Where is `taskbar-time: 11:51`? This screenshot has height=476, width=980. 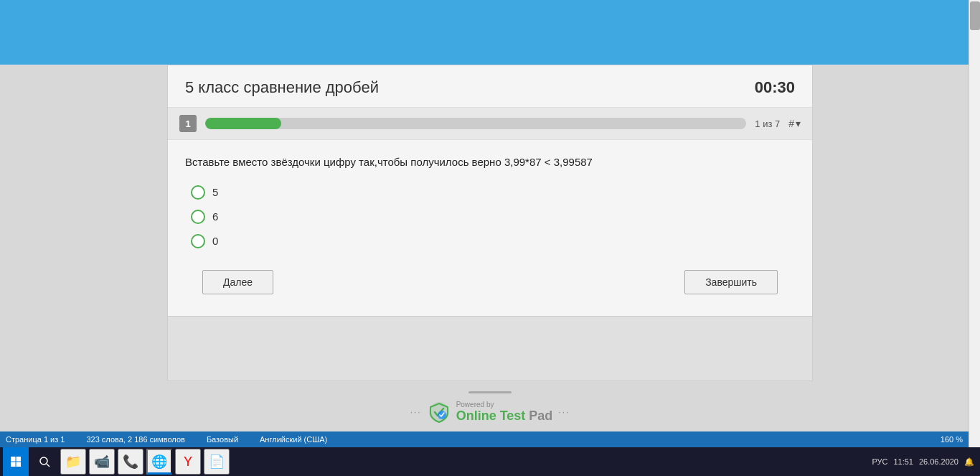 taskbar-time: 11:51 is located at coordinates (903, 462).